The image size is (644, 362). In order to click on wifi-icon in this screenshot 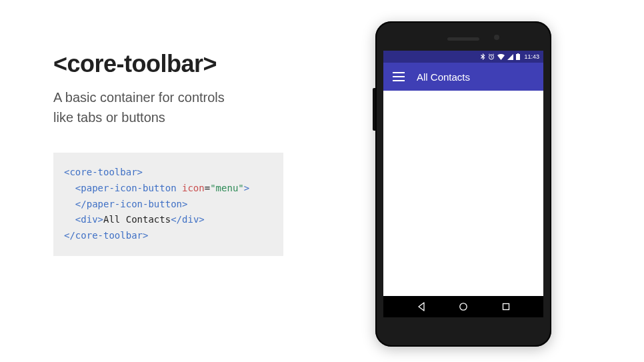, I will do `click(501, 57)`.